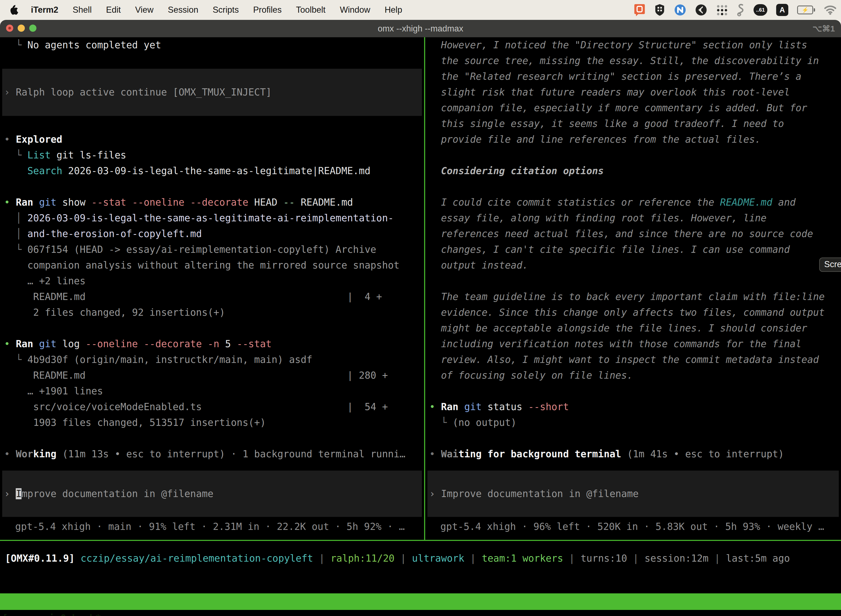  What do you see at coordinates (540, 494) in the screenshot?
I see `prompt-text: Improve documentation in @filename` at bounding box center [540, 494].